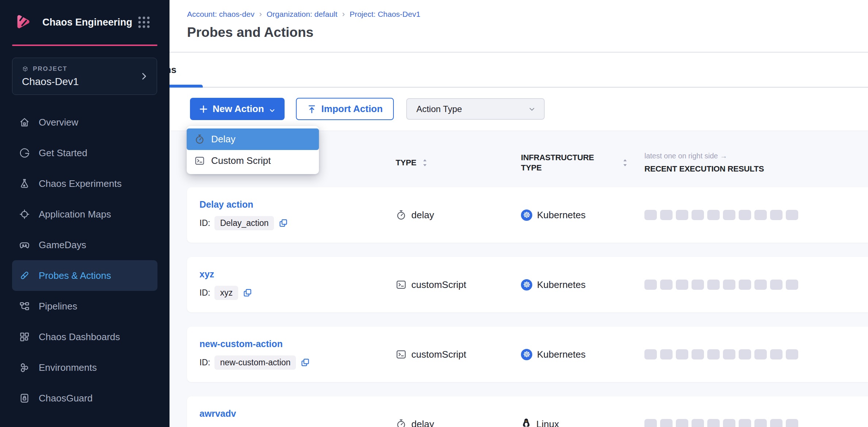  What do you see at coordinates (85, 80) in the screenshot?
I see `project-meta: PROJECT Chaos-Dev1` at bounding box center [85, 80].